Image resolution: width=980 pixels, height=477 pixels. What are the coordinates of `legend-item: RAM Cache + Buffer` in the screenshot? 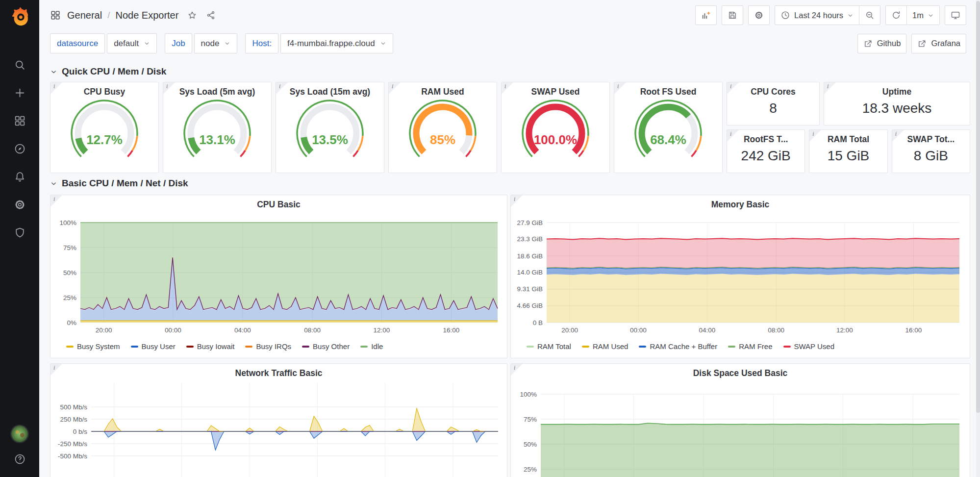 It's located at (678, 346).